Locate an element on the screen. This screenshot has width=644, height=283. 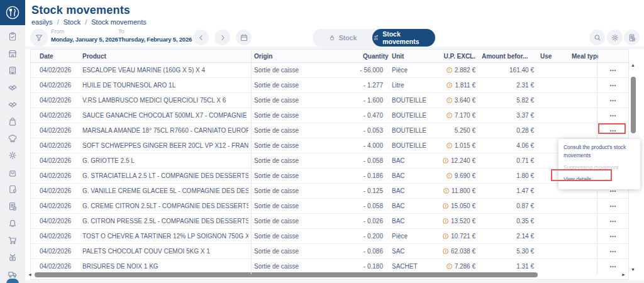
sidebar-item-building is located at coordinates (13, 70).